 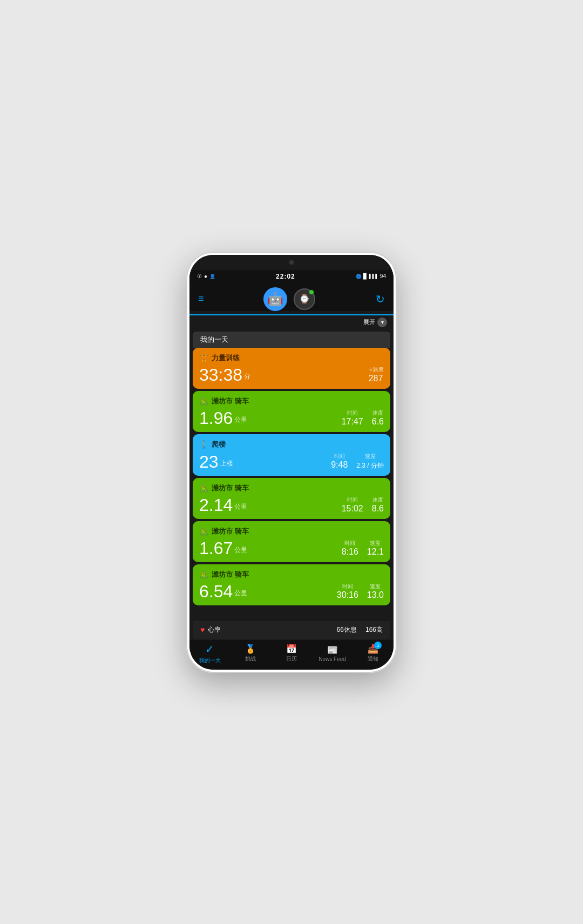 I want to click on today-icon: ✓, so click(x=209, y=649).